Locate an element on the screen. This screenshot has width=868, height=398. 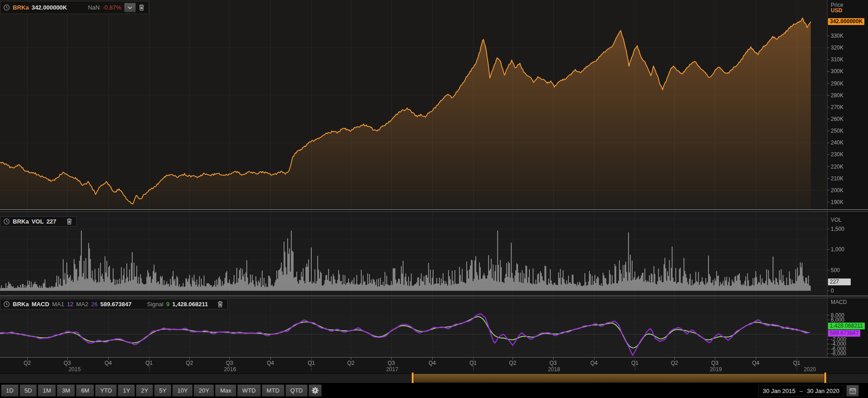
settings-gear-button is located at coordinates (315, 391).